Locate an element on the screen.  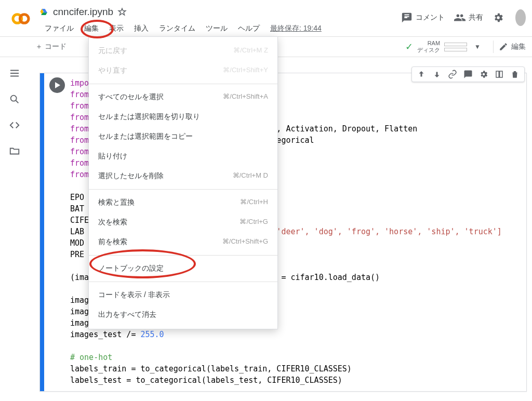
dropdown-item-label: 元に戻す is located at coordinates (113, 51).